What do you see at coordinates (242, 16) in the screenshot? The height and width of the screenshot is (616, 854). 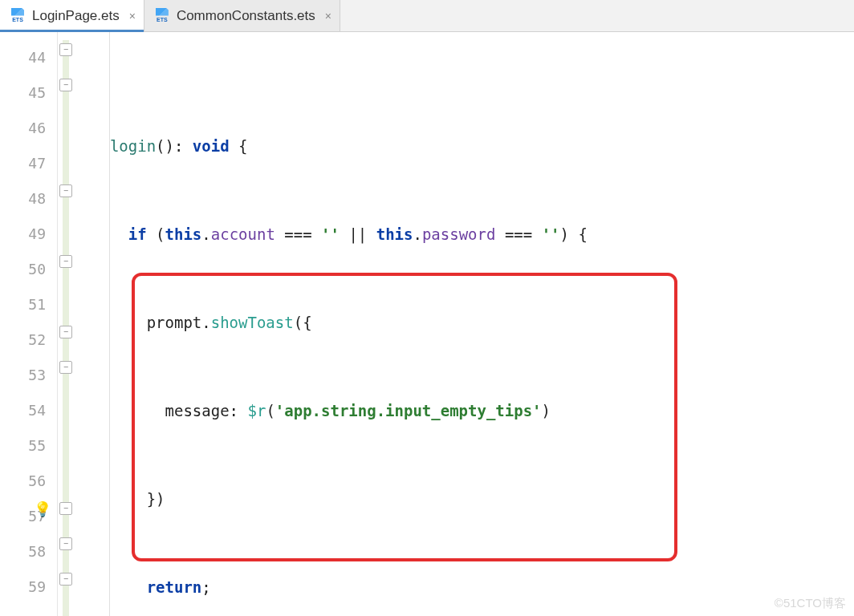 I see `tab-commonconstants: CommonConstants.ets ×` at bounding box center [242, 16].